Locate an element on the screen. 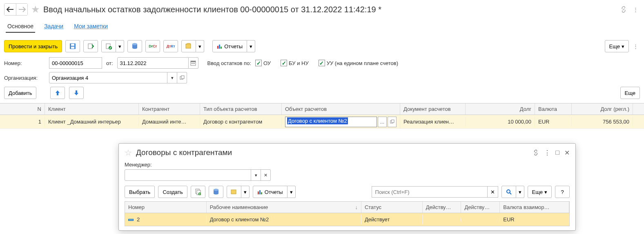 This screenshot has width=644, height=234. cell-debt: 10 000,00 is located at coordinates (500, 122).